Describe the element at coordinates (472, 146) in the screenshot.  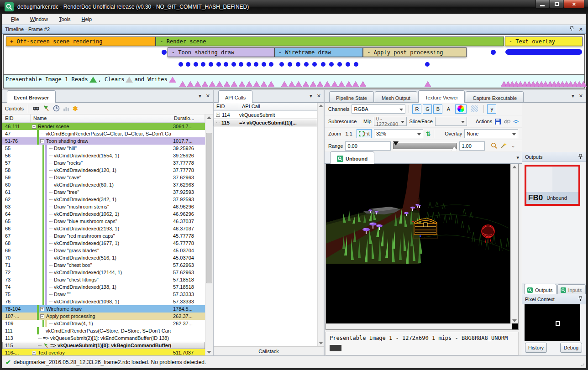
I see `range-max-input: 1.00` at that location.